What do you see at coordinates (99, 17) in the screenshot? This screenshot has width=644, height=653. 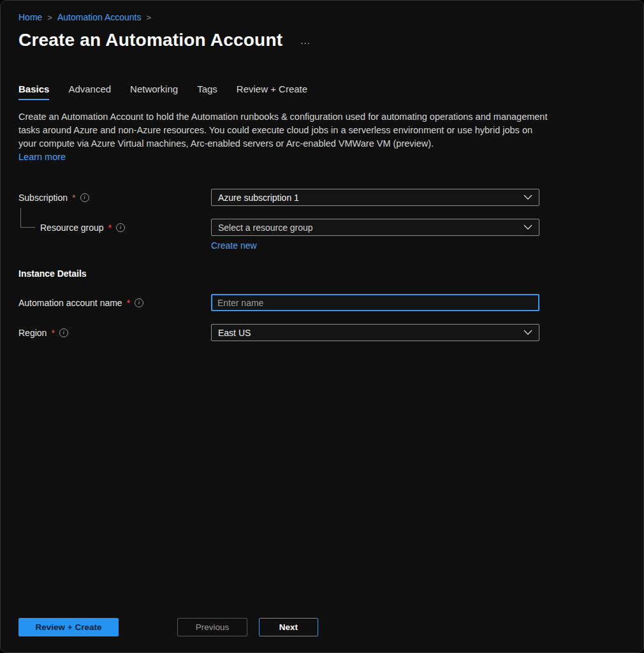 I see `breadcrumb-automation-accounts-link: Automation Accounts` at bounding box center [99, 17].